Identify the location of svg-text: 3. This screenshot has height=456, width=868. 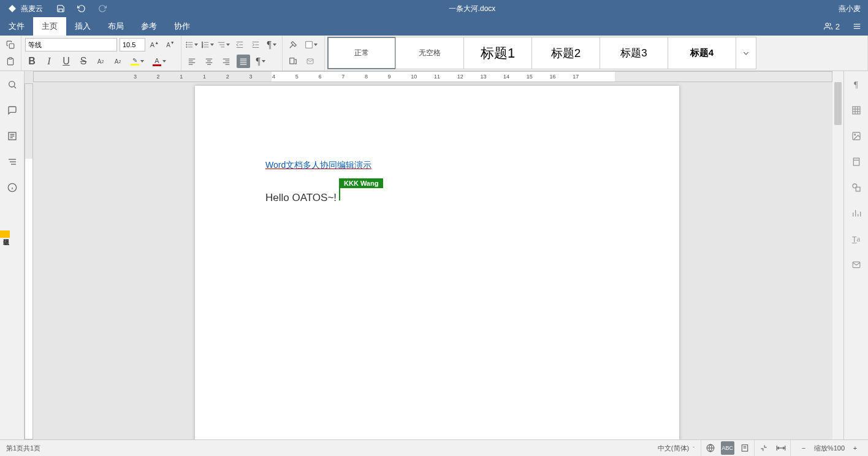
(202, 47).